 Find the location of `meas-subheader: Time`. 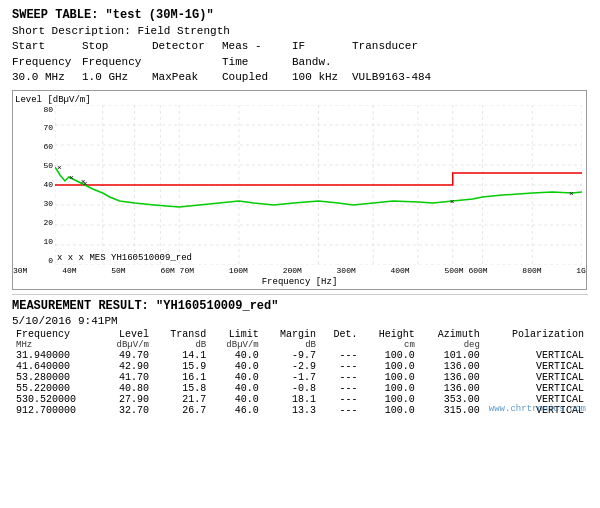

meas-subheader: Time is located at coordinates (257, 62).